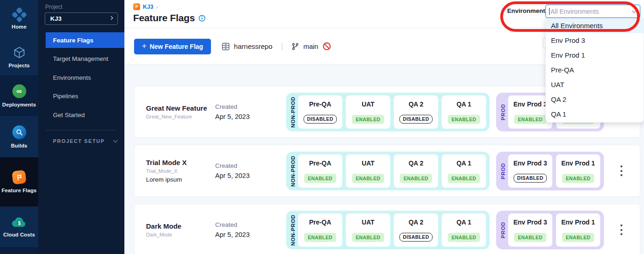 The width and height of the screenshot is (644, 254). Describe the element at coordinates (19, 105) in the screenshot. I see `rail-item-label: Deployments` at that location.